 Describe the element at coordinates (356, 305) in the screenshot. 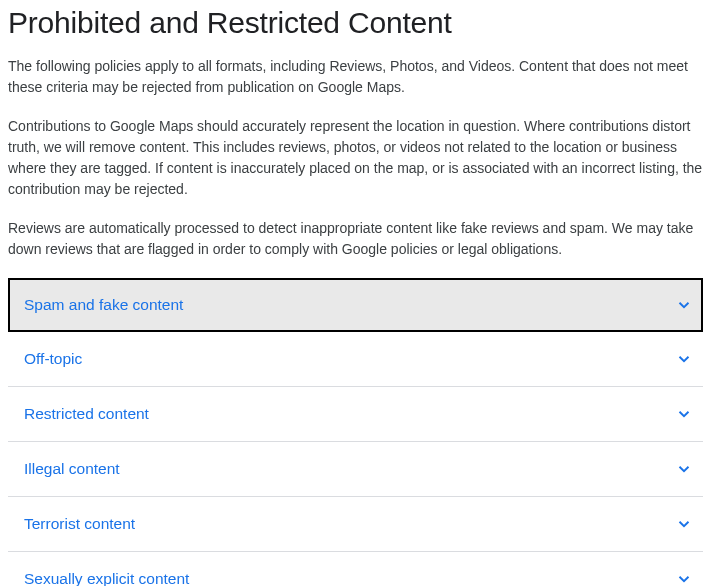

I see `accordion-item-spam-fake-content: Spam and fake content` at that location.